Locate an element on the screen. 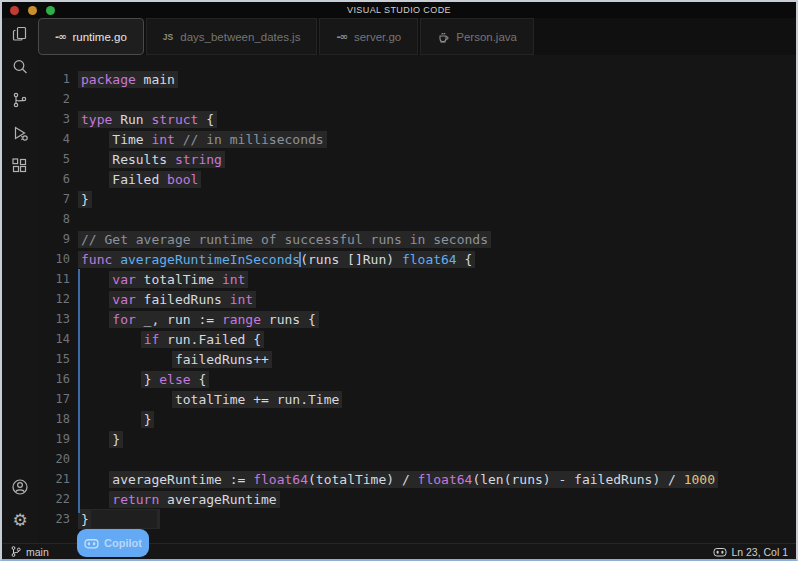 This screenshot has width=798, height=561. code-line: 5 Results string is located at coordinates (417, 159).